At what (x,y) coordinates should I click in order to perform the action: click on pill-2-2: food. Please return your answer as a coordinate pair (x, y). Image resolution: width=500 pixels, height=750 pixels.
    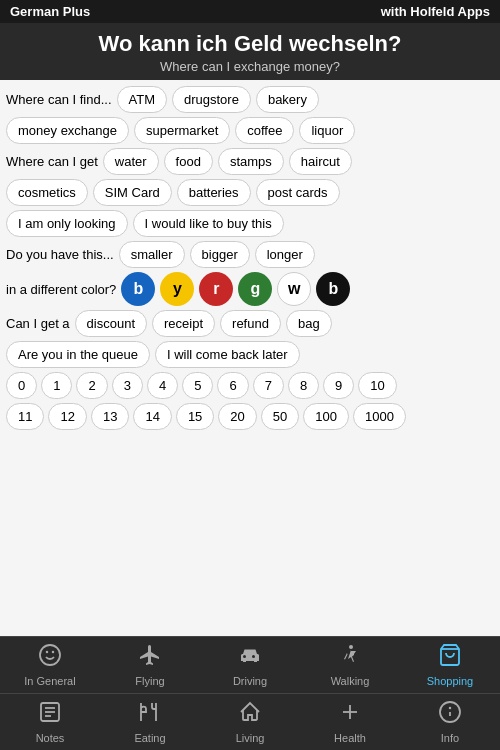
    Looking at the image, I should click on (188, 162).